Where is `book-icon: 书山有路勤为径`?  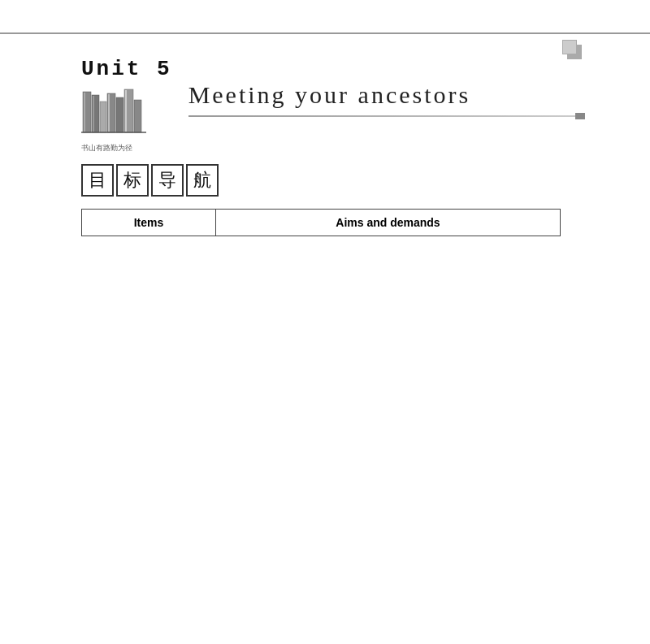 book-icon: 书山有路勤为径 is located at coordinates (114, 112).